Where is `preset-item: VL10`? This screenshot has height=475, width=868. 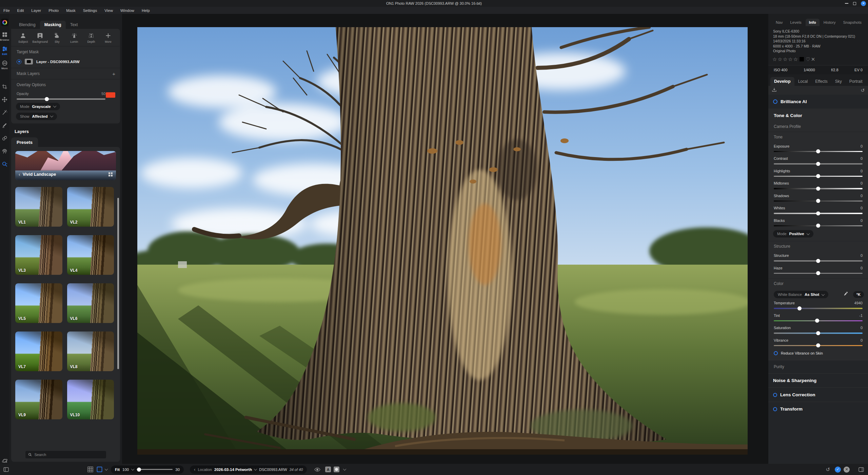 preset-item: VL10 is located at coordinates (91, 400).